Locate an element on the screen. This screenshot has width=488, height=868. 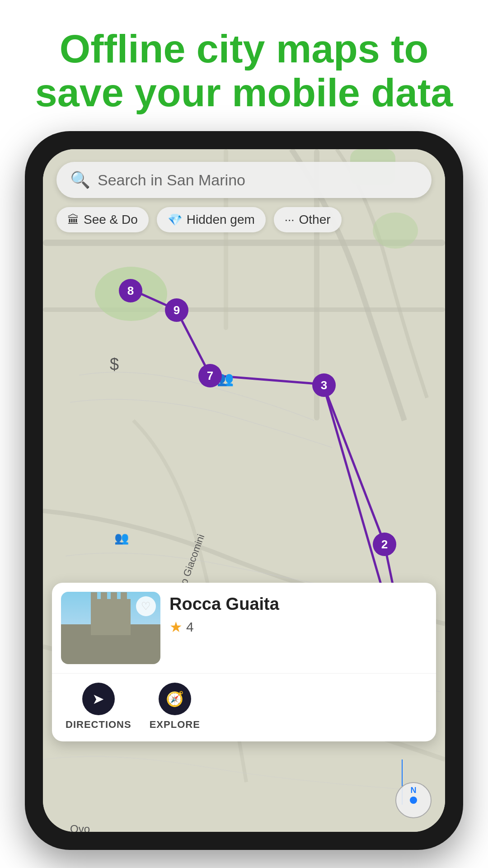
search-input-text: Search in San Marino is located at coordinates (172, 180).